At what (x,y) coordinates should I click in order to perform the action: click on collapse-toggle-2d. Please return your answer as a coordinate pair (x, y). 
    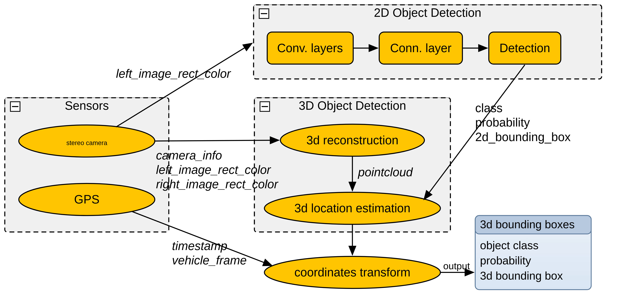
    Looking at the image, I should click on (264, 14).